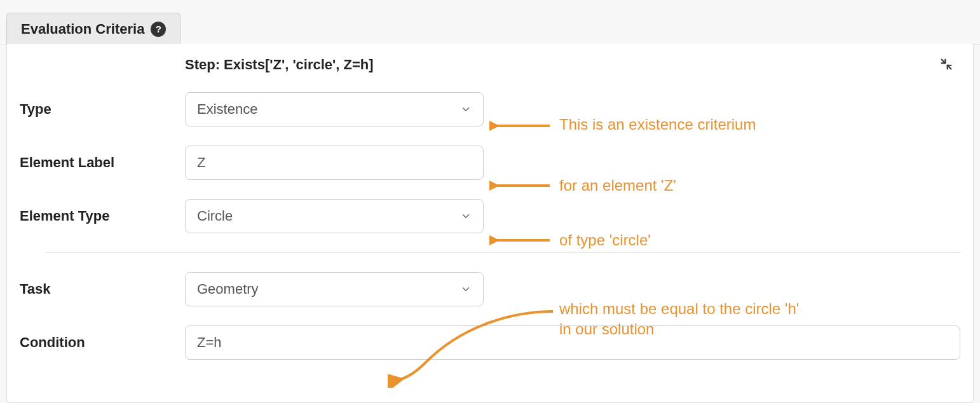 The width and height of the screenshot is (980, 403). Describe the element at coordinates (947, 65) in the screenshot. I see `compress-icon` at that location.